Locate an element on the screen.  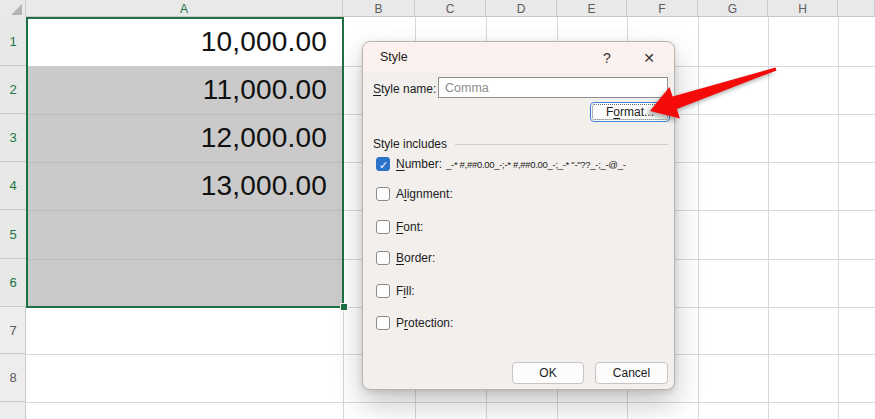
row-header-4: 4 is located at coordinates (13, 186).